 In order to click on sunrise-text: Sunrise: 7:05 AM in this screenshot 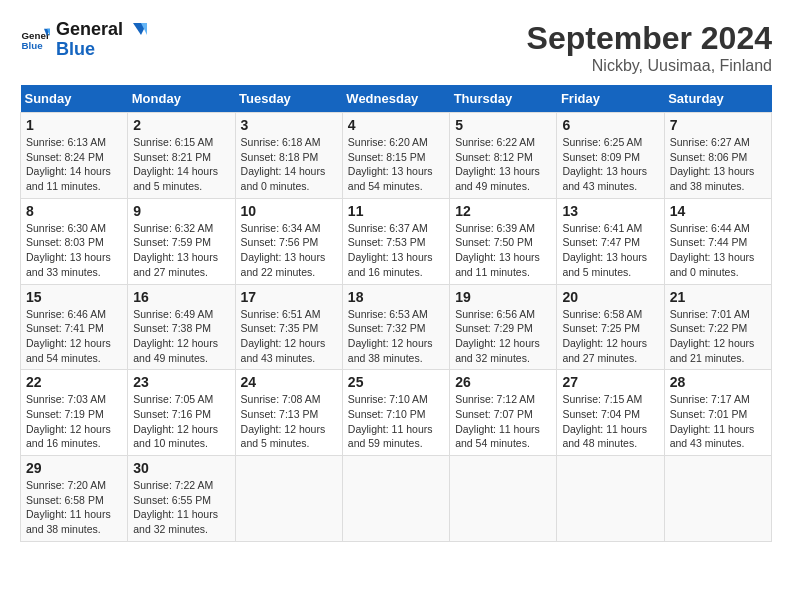, I will do `click(181, 400)`.